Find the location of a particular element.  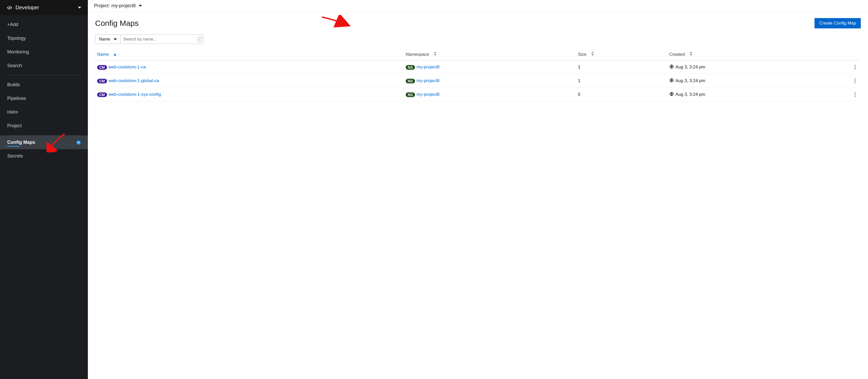

col-name: Name is located at coordinates (249, 55).